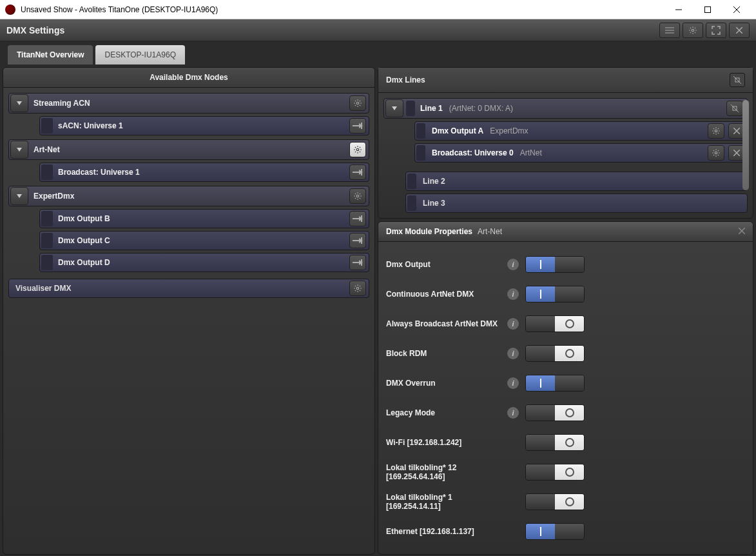 The image size is (756, 556). Describe the element at coordinates (670, 30) in the screenshot. I see `header-menu-button` at that location.